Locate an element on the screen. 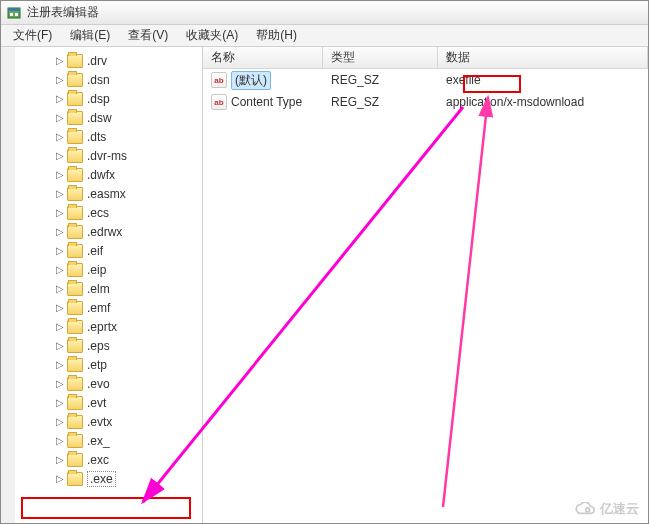  tree-node: ▷.eprtx is located at coordinates (102, 326).